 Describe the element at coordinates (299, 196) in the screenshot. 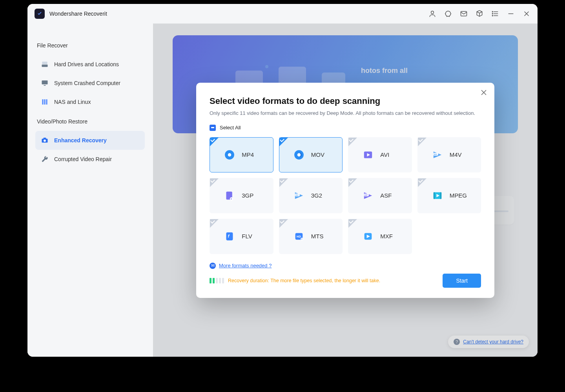

I see `3g2-file-icon: 3G2` at that location.